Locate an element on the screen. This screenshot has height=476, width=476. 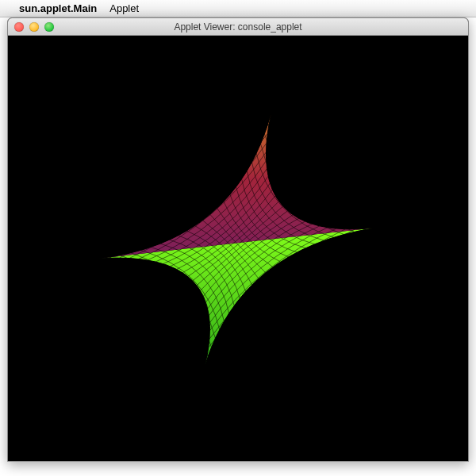
menu-applet: Applet is located at coordinates (124, 8).